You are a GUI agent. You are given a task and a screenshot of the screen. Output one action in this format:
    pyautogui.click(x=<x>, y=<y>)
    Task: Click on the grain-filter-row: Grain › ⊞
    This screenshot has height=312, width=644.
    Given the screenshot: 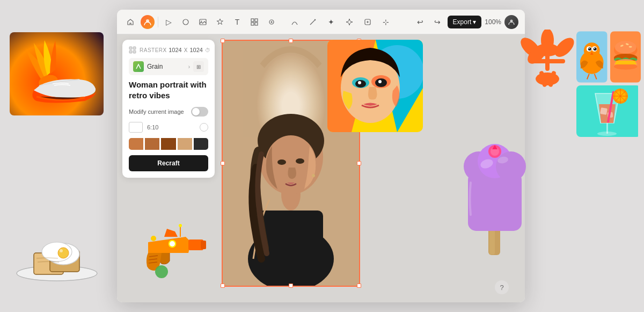 What is the action you would take?
    pyautogui.click(x=169, y=67)
    